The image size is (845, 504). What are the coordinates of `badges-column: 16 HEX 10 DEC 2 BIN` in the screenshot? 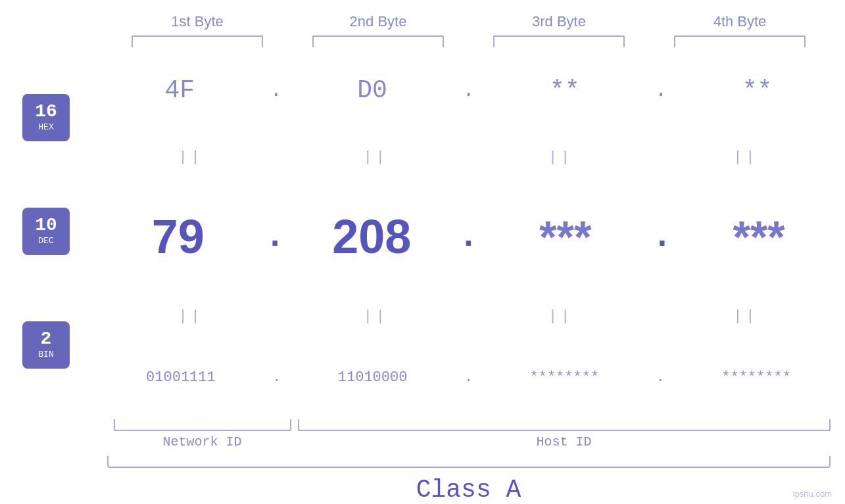 It's located at (46, 231).